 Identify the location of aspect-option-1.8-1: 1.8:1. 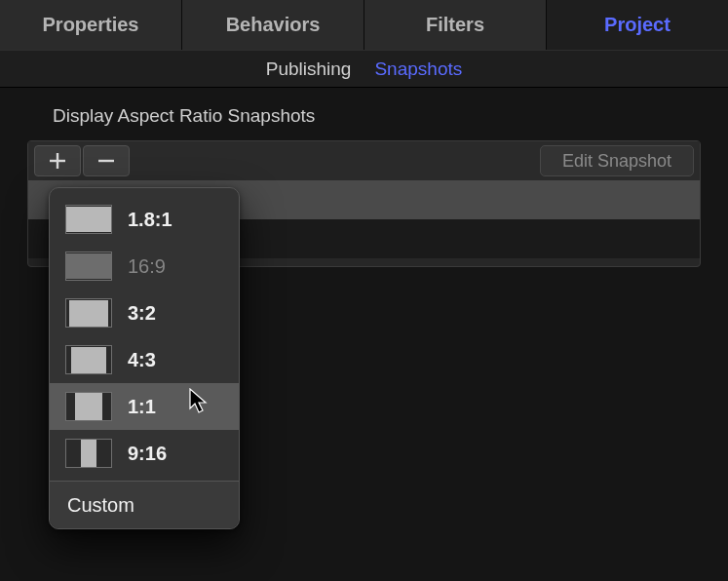
(144, 219).